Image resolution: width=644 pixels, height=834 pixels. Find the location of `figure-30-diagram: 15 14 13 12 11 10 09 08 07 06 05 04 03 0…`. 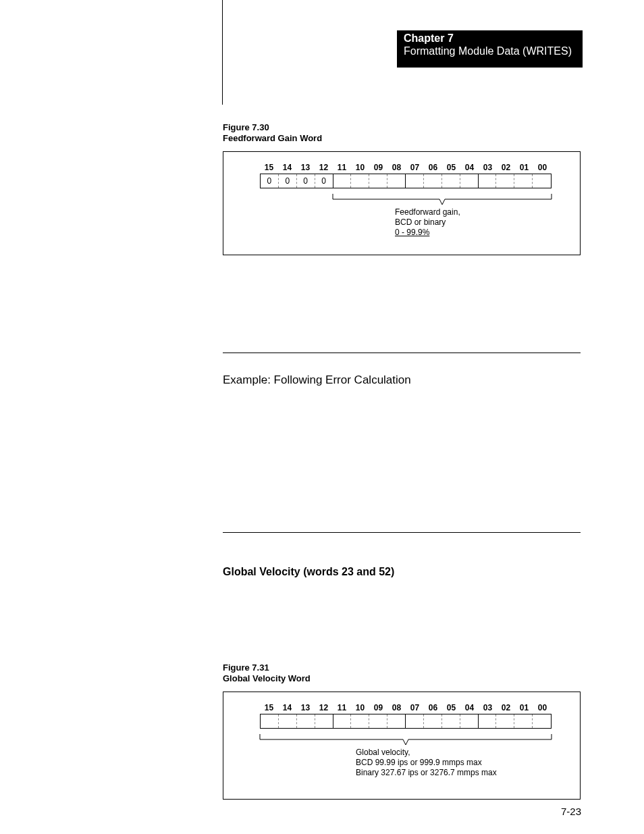

figure-30-diagram: 15 14 13 12 11 10 09 08 07 06 05 04 03 0… is located at coordinates (402, 203).